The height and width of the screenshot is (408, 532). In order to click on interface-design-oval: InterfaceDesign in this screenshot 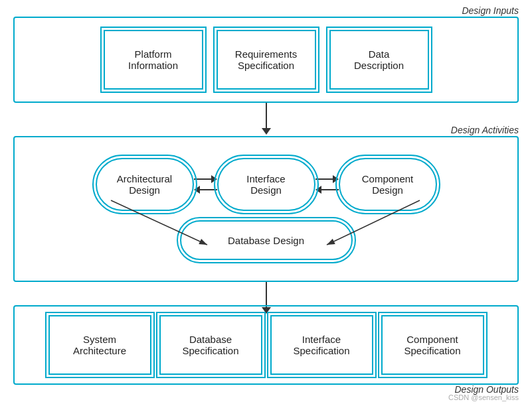, I will do `click(266, 184)`.